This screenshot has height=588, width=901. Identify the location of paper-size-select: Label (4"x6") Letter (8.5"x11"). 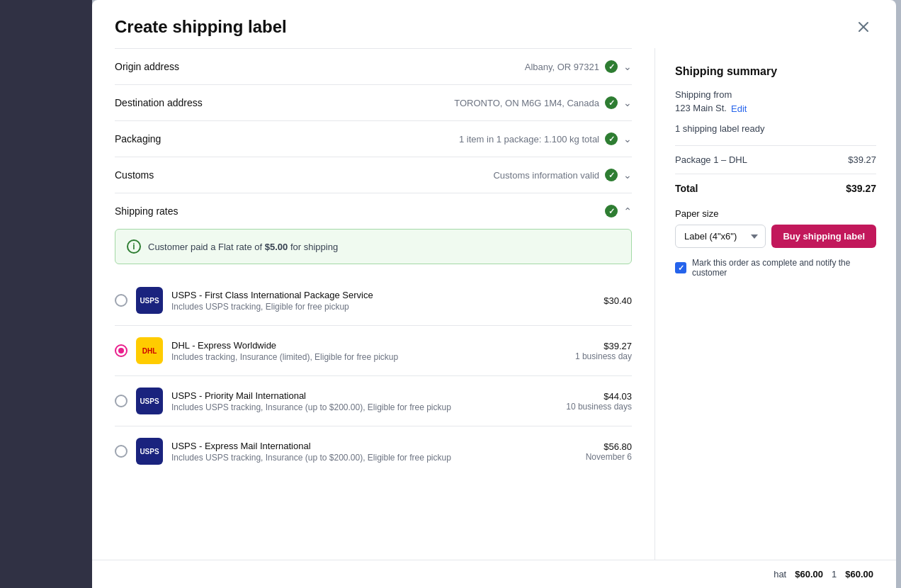
(720, 237).